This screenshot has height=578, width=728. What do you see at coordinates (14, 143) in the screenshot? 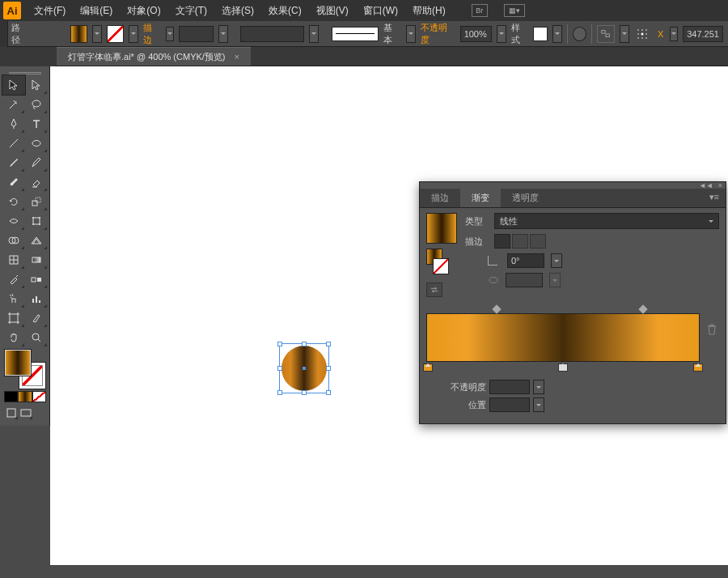
I see `line-tool` at bounding box center [14, 143].